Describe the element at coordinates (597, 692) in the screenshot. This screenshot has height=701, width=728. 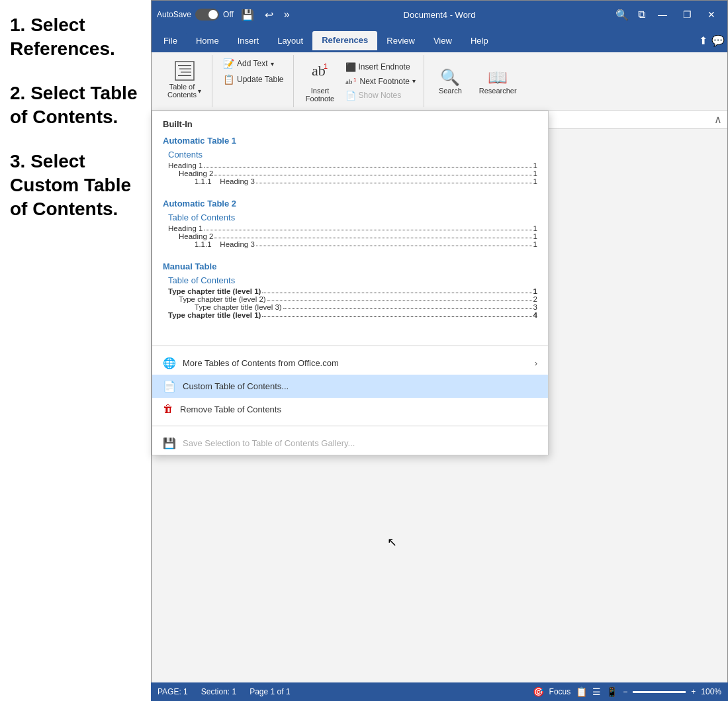
I see `layout-icon2: ☰` at that location.